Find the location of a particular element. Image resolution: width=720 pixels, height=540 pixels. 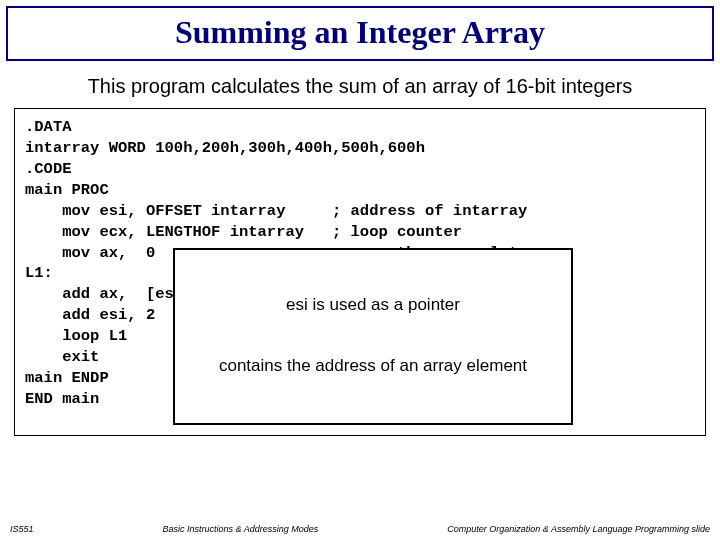

callout-line2: contains the address of an array element is located at coordinates (373, 366).